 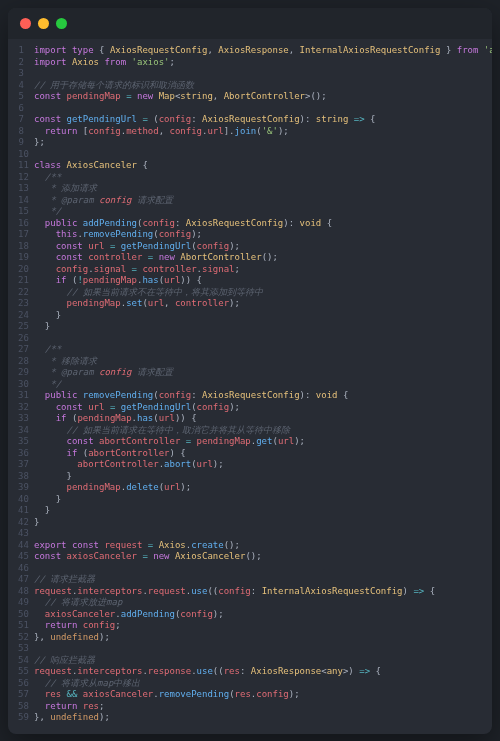 I want to click on code-line: return [config.method, config.url].join(…, so click(x=263, y=132).